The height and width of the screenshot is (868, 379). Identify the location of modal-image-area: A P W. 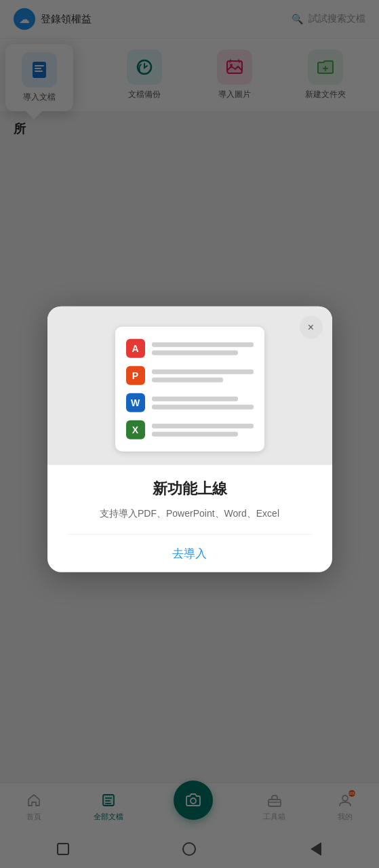
(190, 386).